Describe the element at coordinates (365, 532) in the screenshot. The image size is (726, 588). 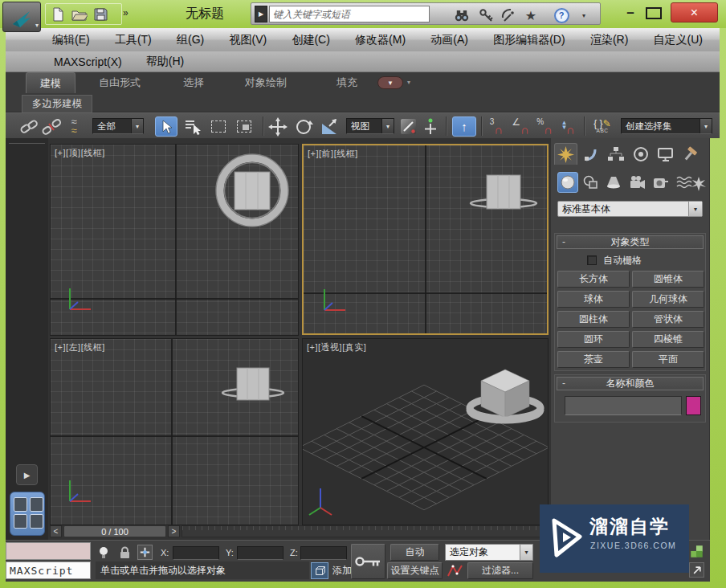
I see `track-bar` at that location.